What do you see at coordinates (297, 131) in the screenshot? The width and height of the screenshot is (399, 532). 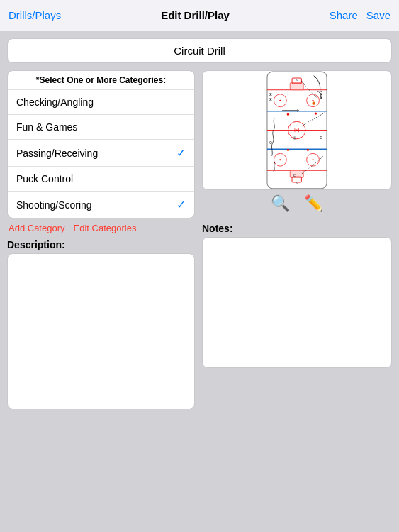 I see `hockey-rink: X X X X O O G G © ©` at bounding box center [297, 131].